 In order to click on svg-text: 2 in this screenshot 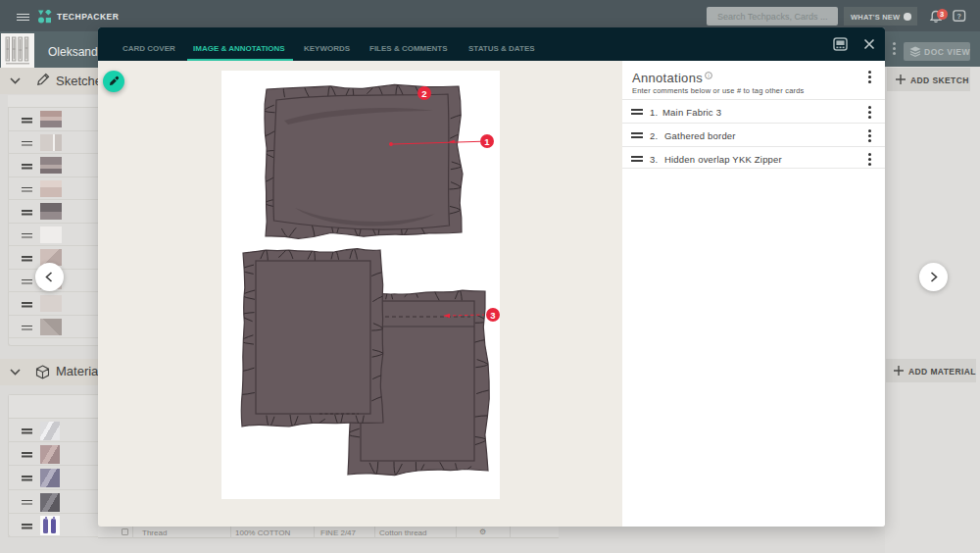, I will do `click(423, 94)`.